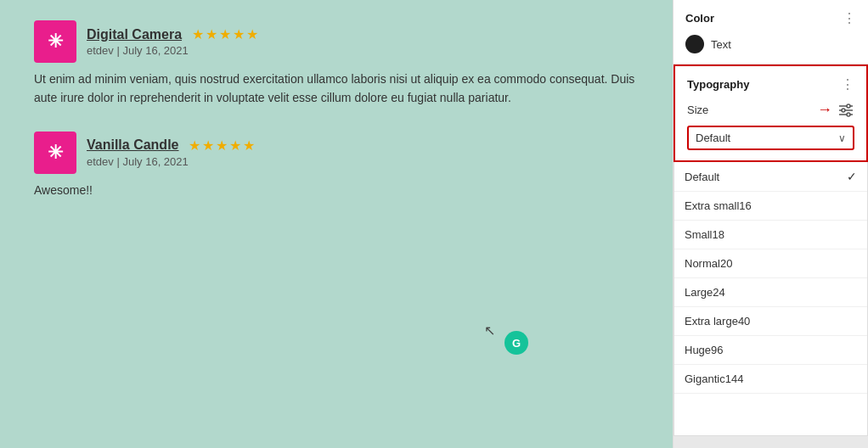 Image resolution: width=868 pixels, height=448 pixels. What do you see at coordinates (719, 234) in the screenshot?
I see `item-size: 18` at bounding box center [719, 234].